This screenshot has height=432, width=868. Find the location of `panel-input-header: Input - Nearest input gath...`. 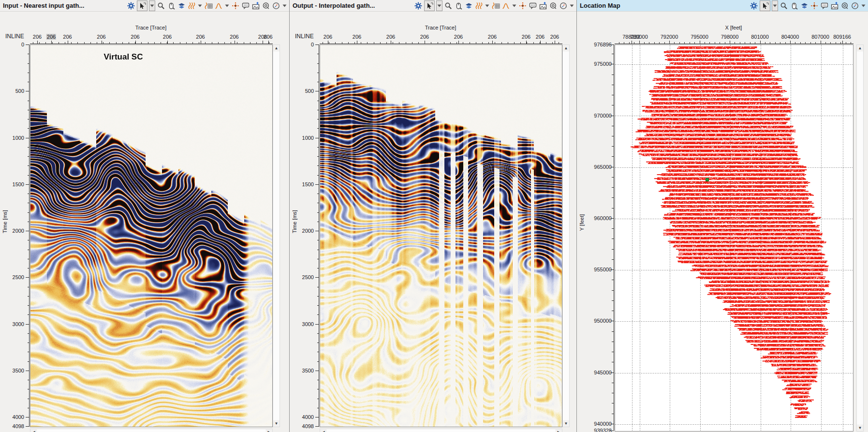

panel-input-header: Input - Nearest input gath... is located at coordinates (145, 6).